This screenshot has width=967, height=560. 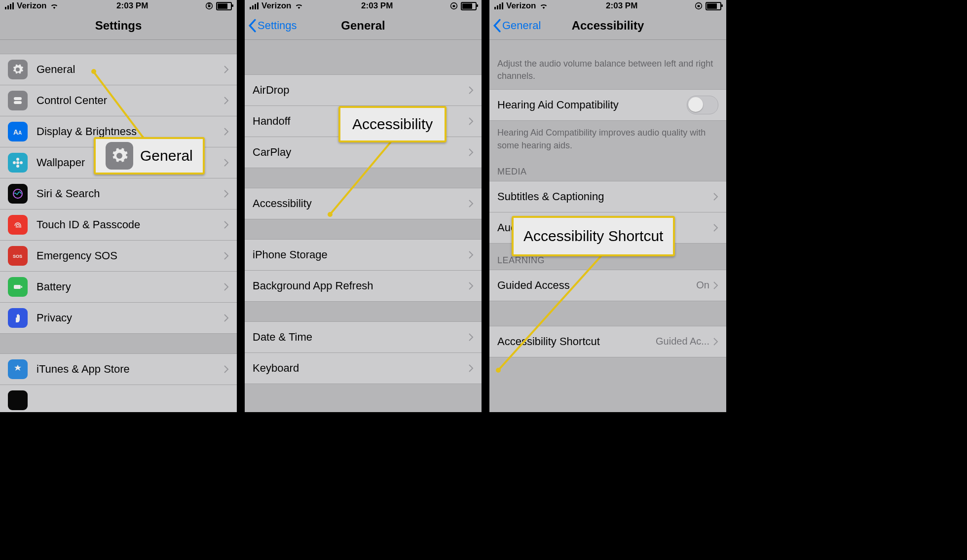 What do you see at coordinates (118, 101) in the screenshot?
I see `row-control-center: Control Center` at bounding box center [118, 101].